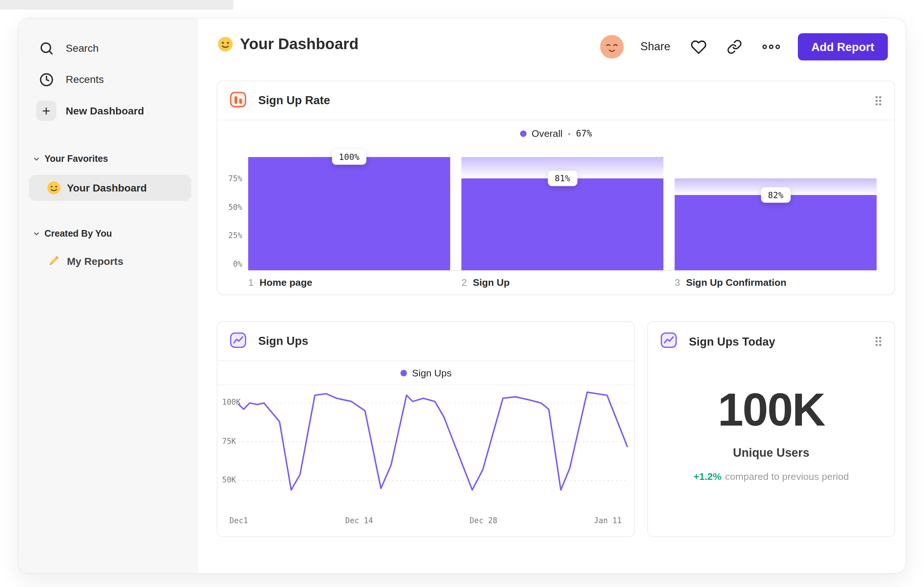 This screenshot has width=924, height=587. Describe the element at coordinates (426, 373) in the screenshot. I see `legend-sign-ups: Sign Ups` at that location.